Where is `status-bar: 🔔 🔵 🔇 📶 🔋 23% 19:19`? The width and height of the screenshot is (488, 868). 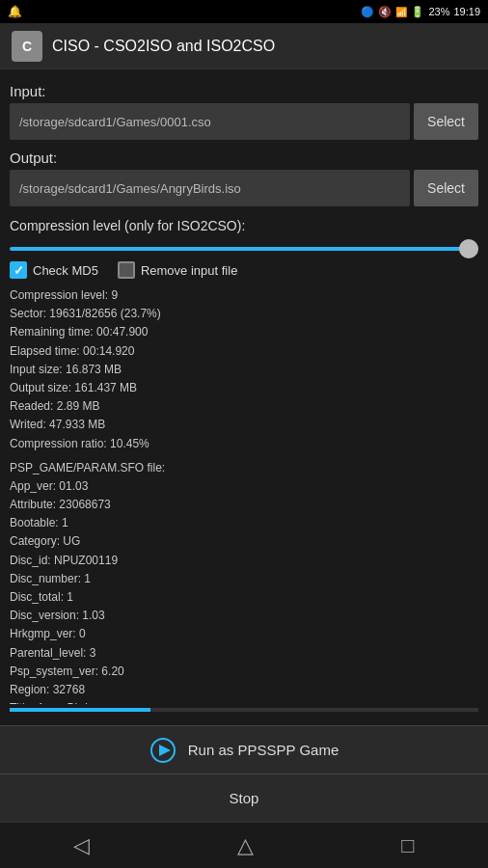 status-bar: 🔔 🔵 🔇 📶 🔋 23% 19:19 is located at coordinates (244, 12).